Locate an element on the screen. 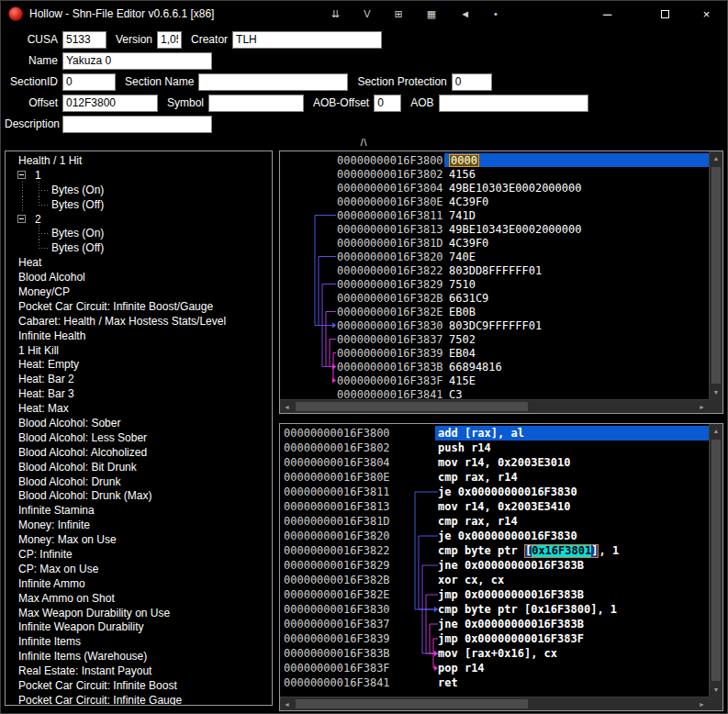  tree-item: 1 is located at coordinates (139, 175).